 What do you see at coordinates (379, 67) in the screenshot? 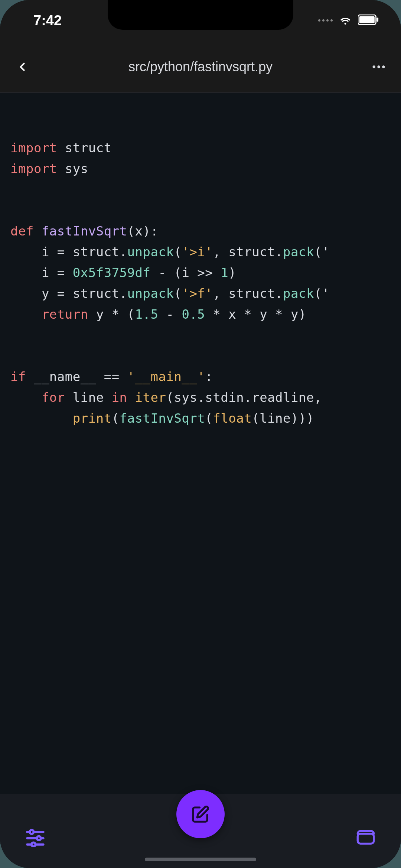
I see `more-button` at bounding box center [379, 67].